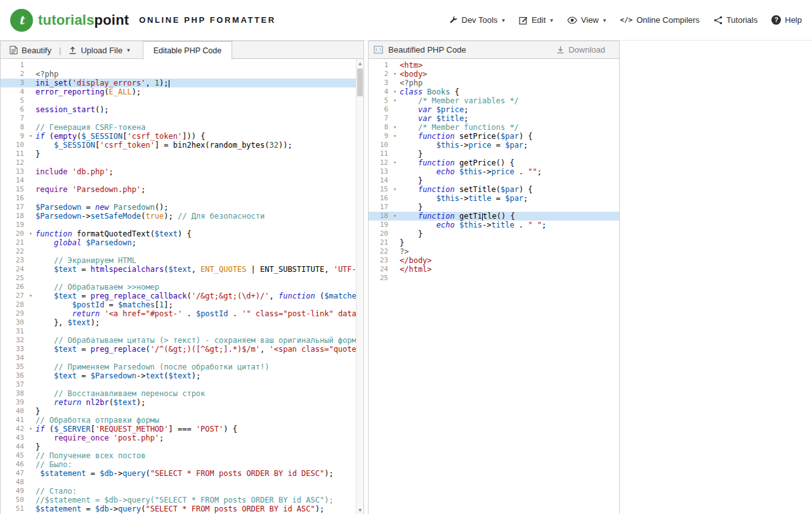 The image size is (812, 514). What do you see at coordinates (70, 20) in the screenshot?
I see `tutorialspoint-logo: t tutorialspoint` at bounding box center [70, 20].